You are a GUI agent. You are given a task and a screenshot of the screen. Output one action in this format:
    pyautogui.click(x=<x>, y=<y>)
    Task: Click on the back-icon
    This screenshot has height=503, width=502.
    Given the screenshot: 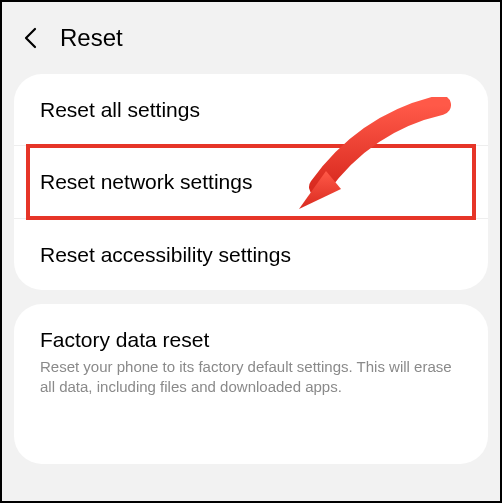 What is the action you would take?
    pyautogui.click(x=30, y=38)
    